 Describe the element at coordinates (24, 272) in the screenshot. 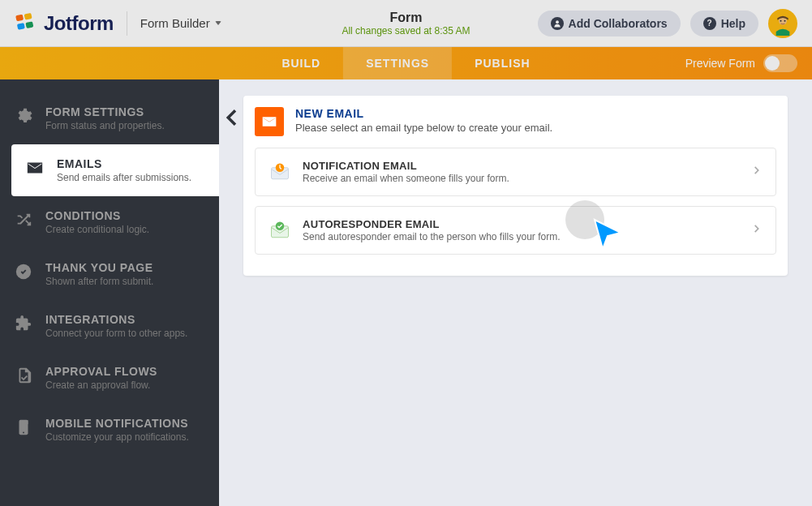

I see `check-circle-icon` at that location.